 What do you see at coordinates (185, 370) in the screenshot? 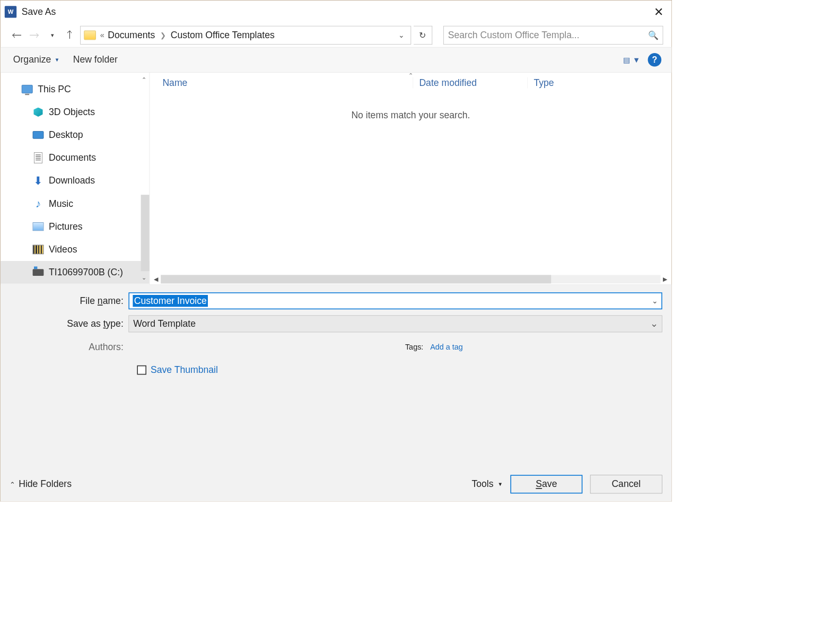
I see `save-thumbnail-label: Save Thumbnail` at bounding box center [185, 370].